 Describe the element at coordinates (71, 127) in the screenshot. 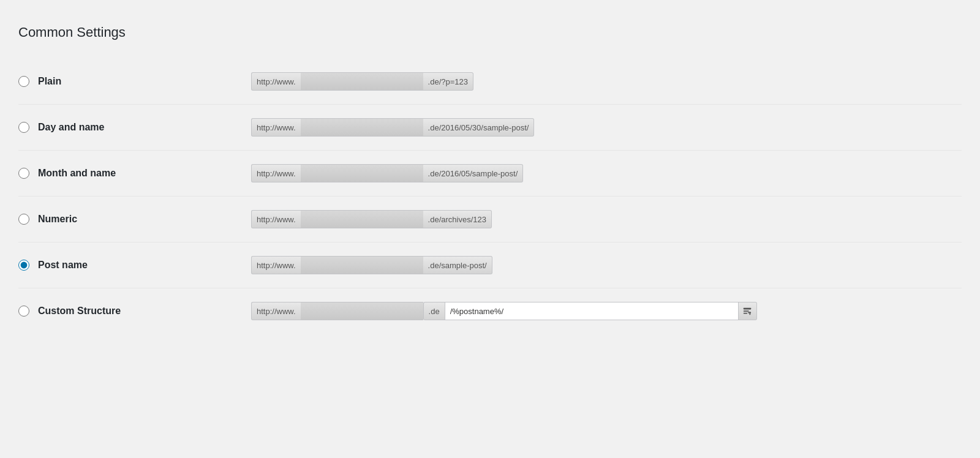

I see `label-day-and-name: Day and name` at that location.